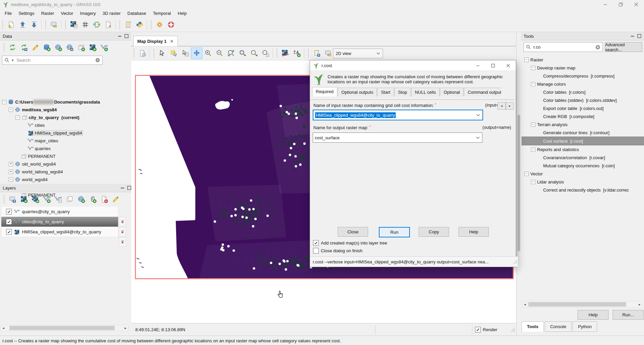  What do you see at coordinates (54, 25) in the screenshot?
I see `monitor-new-button` at bounding box center [54, 25].